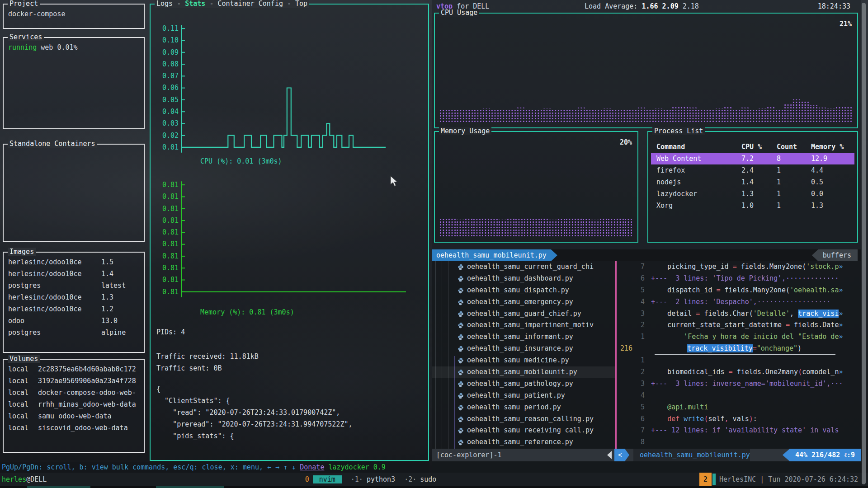 The image size is (868, 488). I want to click on project-panel-title: Project, so click(24, 4).